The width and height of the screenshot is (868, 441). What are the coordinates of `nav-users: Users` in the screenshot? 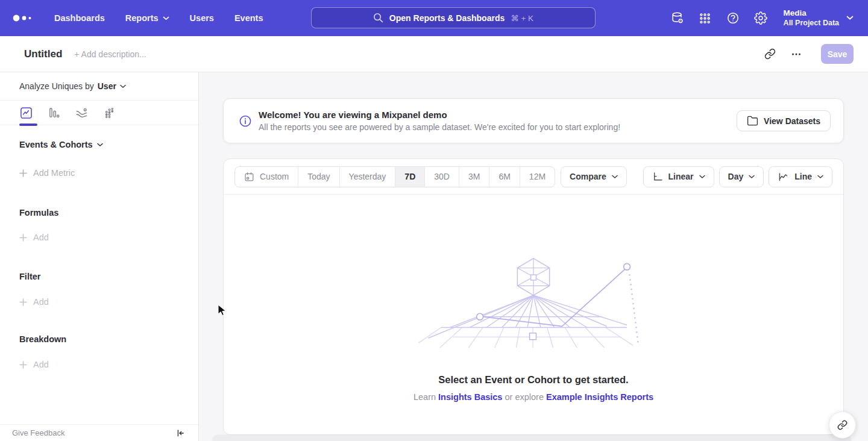 It's located at (202, 18).